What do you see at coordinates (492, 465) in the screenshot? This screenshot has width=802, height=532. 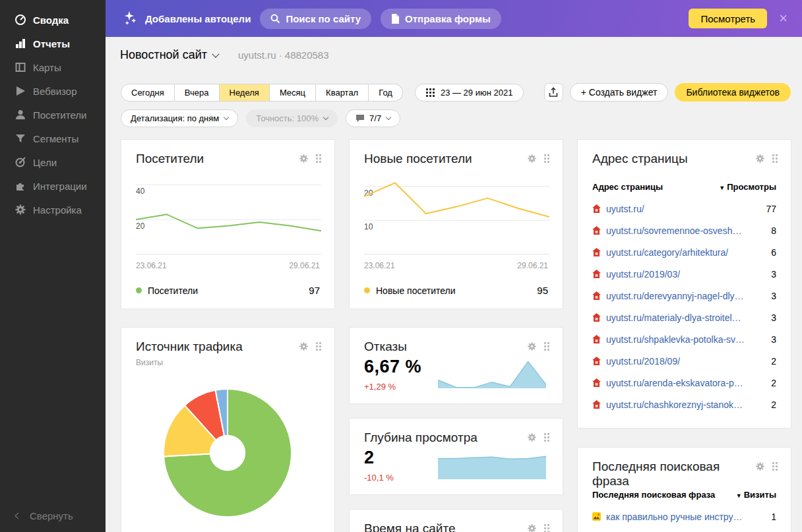 I see `depth-sparkline` at bounding box center [492, 465].